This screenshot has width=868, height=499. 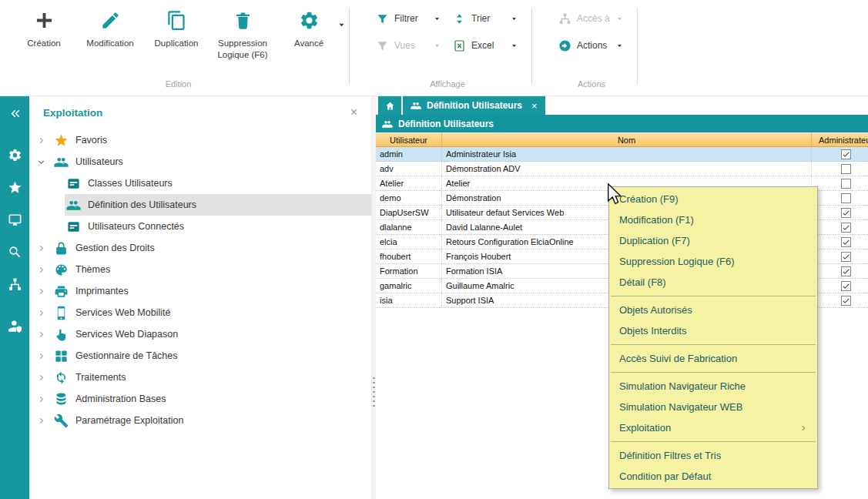 What do you see at coordinates (110, 26) in the screenshot?
I see `ribbon-button-modification: Modification` at bounding box center [110, 26].